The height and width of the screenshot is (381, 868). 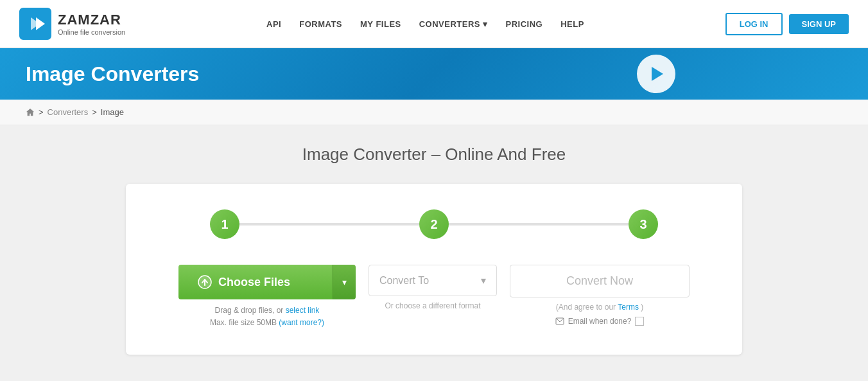 I want to click on convert-to-wrapper: Convert To ▾ Or choose a different forma…, so click(x=433, y=288).